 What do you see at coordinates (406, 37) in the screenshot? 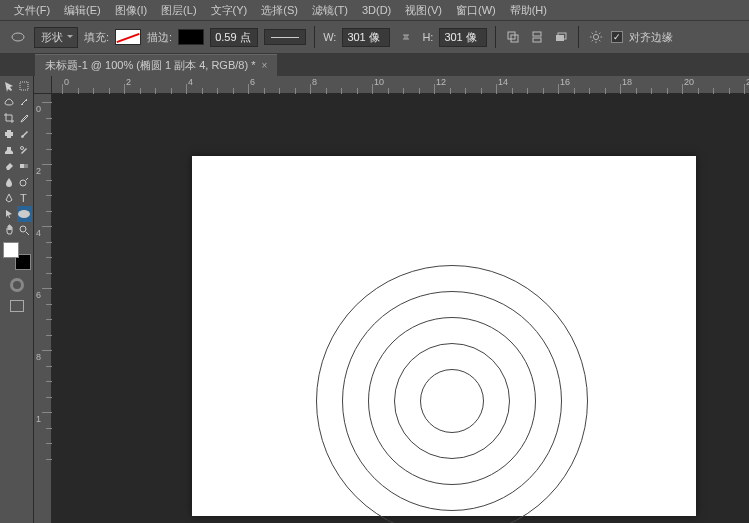
I see `link-wh-icon` at bounding box center [406, 37].